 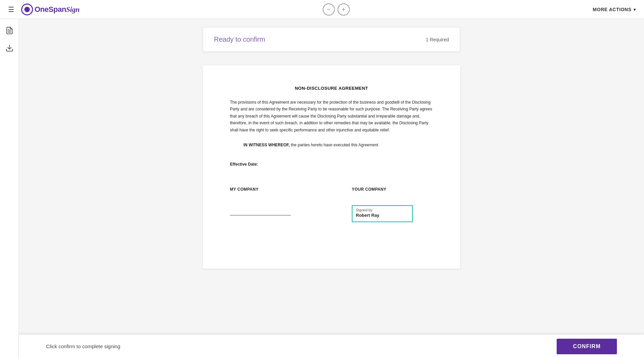 What do you see at coordinates (336, 9) in the screenshot?
I see `zoom-controls: − +` at bounding box center [336, 9].